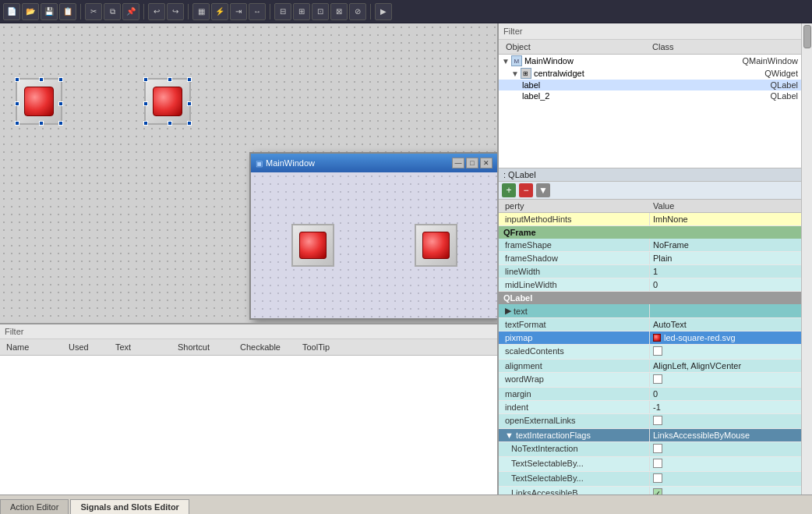 This screenshot has height=514, width=812. I want to click on tree-class-centralwidget: QWidget, so click(781, 73).